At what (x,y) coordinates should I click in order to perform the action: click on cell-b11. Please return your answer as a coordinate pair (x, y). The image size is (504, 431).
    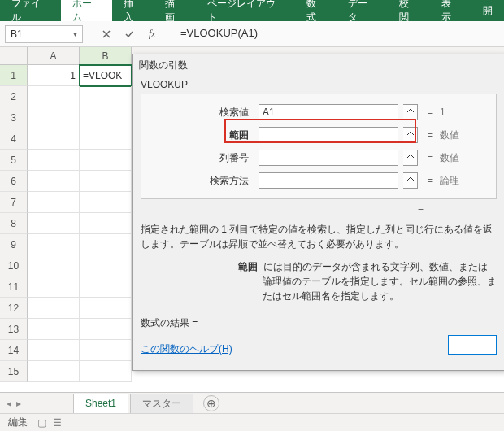
    Looking at the image, I should click on (106, 287).